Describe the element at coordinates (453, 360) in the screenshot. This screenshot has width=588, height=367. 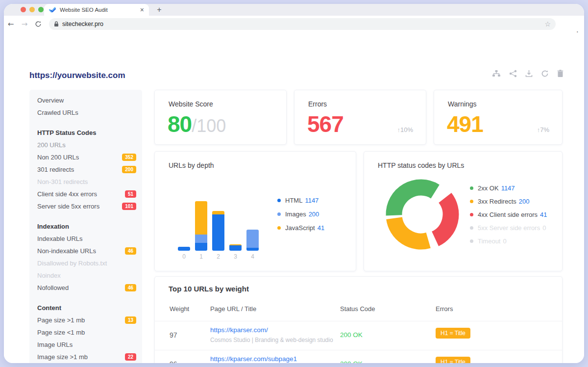
I see `error-badge: H1 = Title` at that location.